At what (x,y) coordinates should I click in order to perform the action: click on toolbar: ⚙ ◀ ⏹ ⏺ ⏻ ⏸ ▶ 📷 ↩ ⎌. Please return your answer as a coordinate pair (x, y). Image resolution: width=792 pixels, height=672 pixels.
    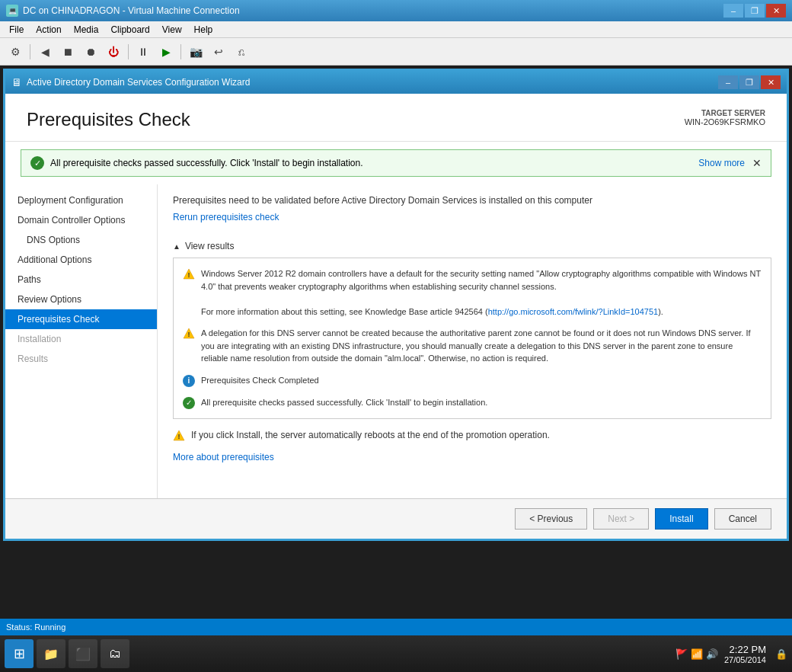
    Looking at the image, I should click on (396, 52).